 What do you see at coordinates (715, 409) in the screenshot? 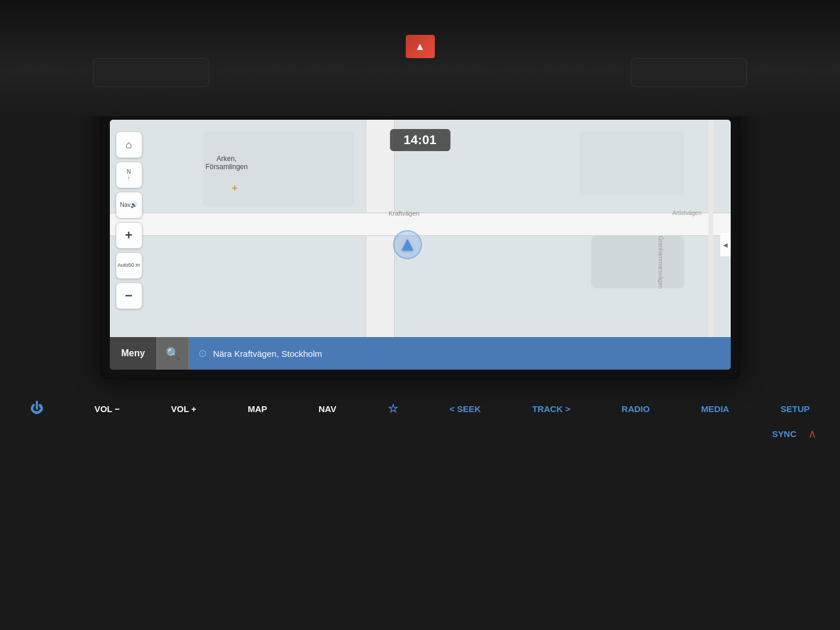
I see `media-button: MEDIA` at bounding box center [715, 409].